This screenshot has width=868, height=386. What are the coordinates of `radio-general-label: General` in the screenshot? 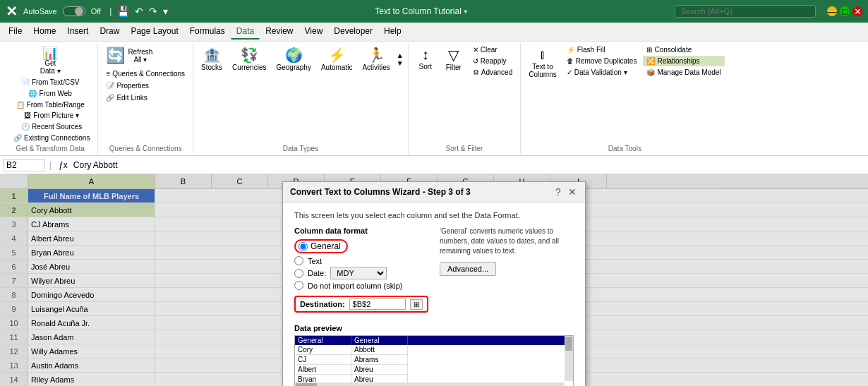 It's located at (326, 246).